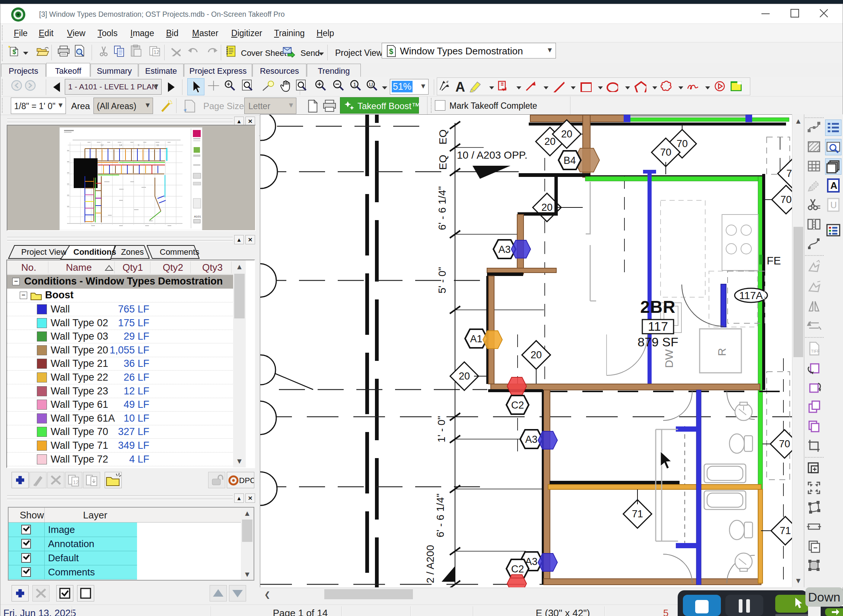 The width and height of the screenshot is (843, 616). I want to click on svg-text: 9, so click(139, 145).